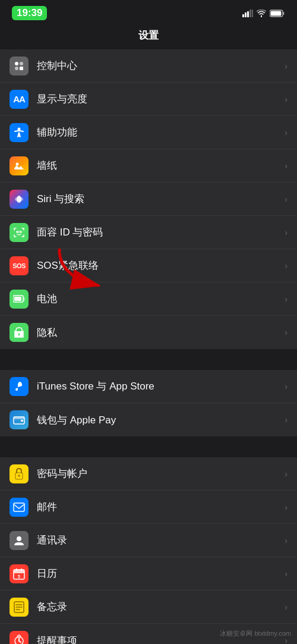 The image size is (297, 644). I want to click on siri-chevron: ›, so click(286, 199).